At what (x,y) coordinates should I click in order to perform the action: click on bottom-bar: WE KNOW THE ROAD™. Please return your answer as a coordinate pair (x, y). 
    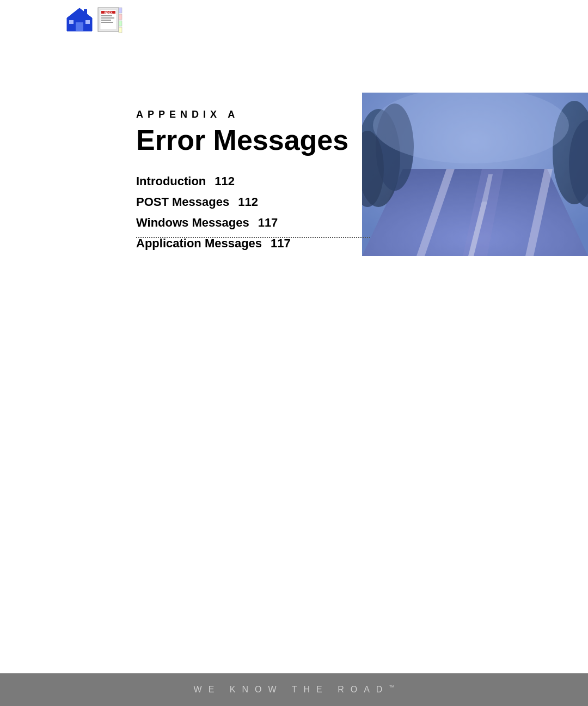
    Looking at the image, I should click on (294, 690).